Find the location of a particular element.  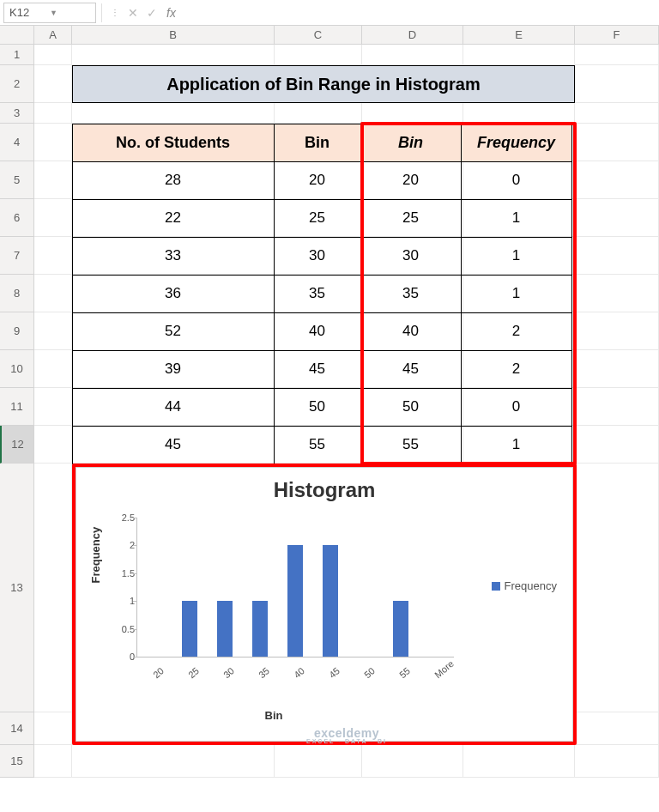

col-header: A is located at coordinates (53, 34).